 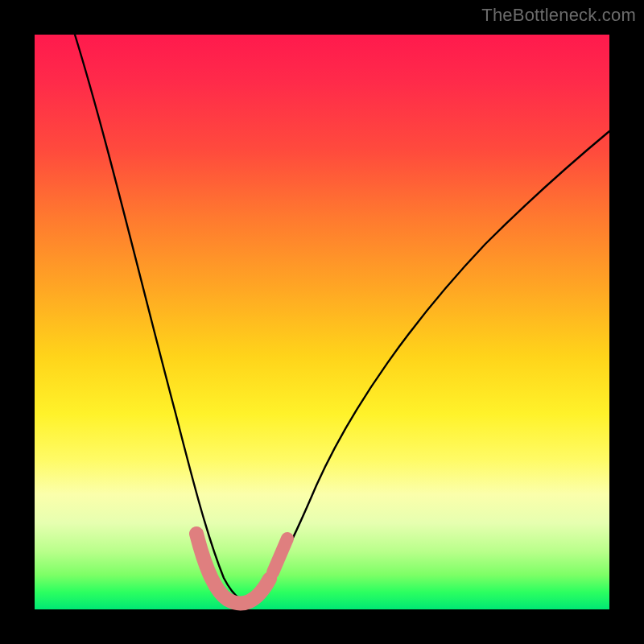 I want to click on watermark-text: TheBottleneck.com, so click(x=559, y=15).